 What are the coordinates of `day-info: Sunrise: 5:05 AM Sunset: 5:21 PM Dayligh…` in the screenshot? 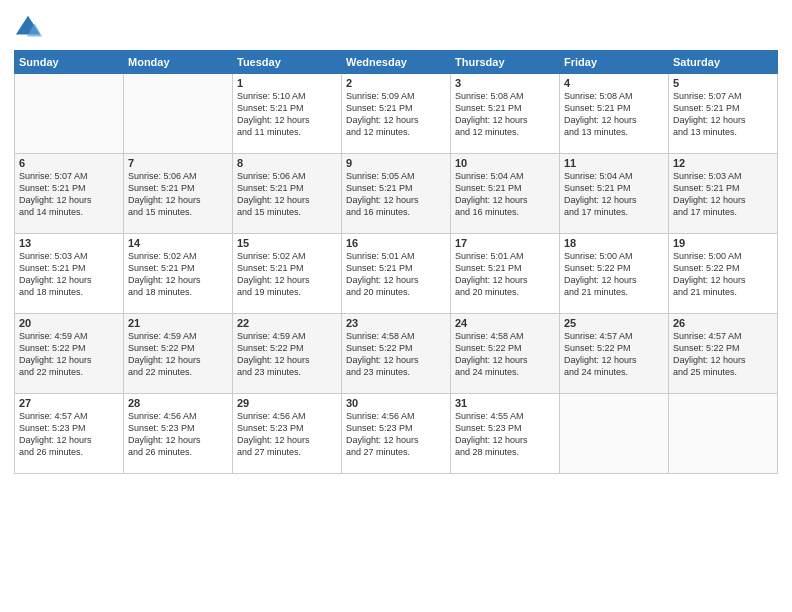 It's located at (396, 194).